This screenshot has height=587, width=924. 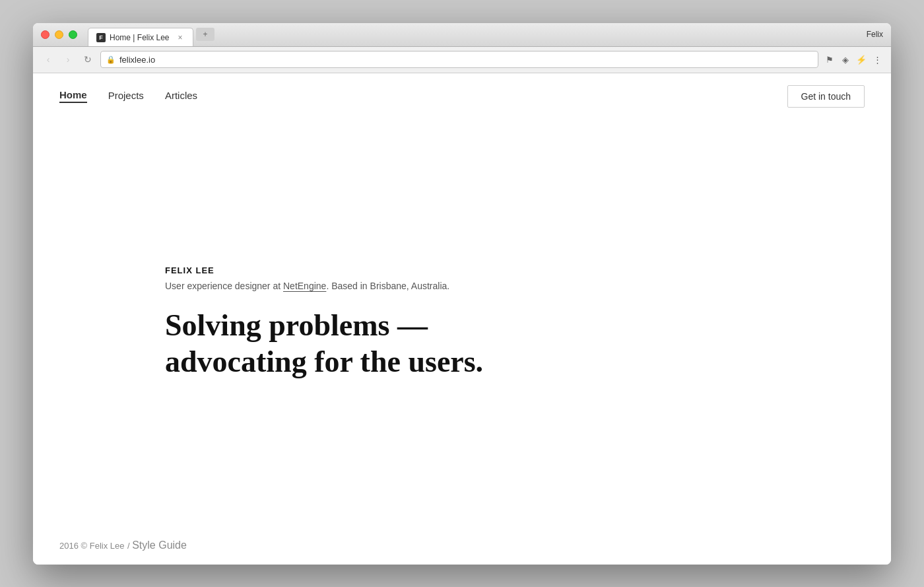 I want to click on nav-links: Home Projects Articles, so click(x=128, y=96).